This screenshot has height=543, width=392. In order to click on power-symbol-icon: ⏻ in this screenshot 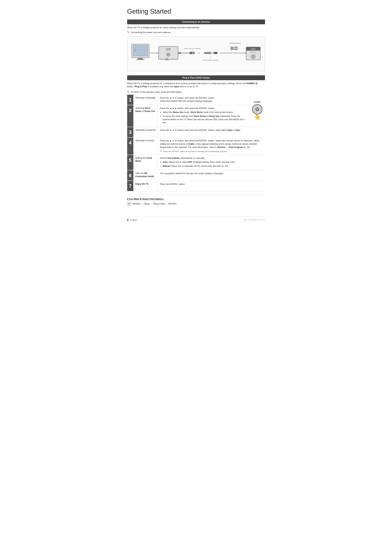, I will do `click(257, 109)`.